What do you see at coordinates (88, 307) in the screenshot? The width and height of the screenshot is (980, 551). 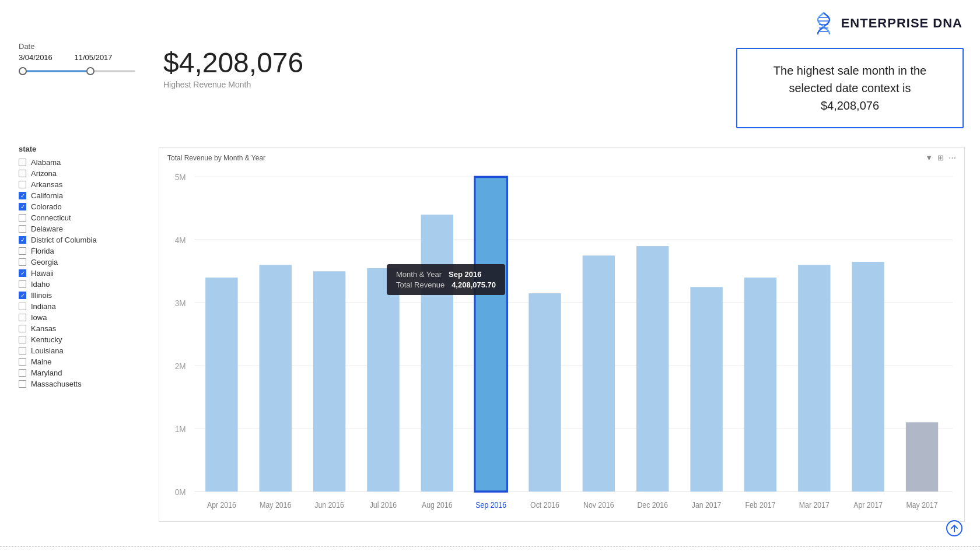 I see `state-item: Indiana` at bounding box center [88, 307].